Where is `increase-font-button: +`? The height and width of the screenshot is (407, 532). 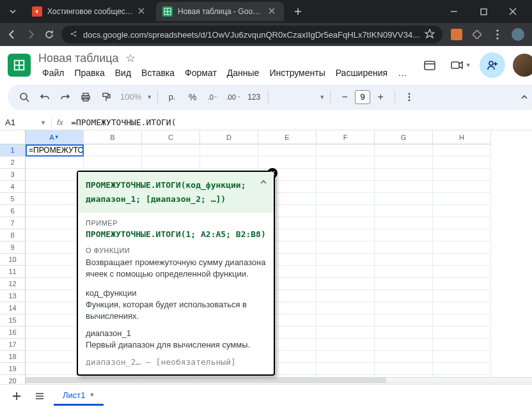
increase-font-button: + is located at coordinates (380, 97).